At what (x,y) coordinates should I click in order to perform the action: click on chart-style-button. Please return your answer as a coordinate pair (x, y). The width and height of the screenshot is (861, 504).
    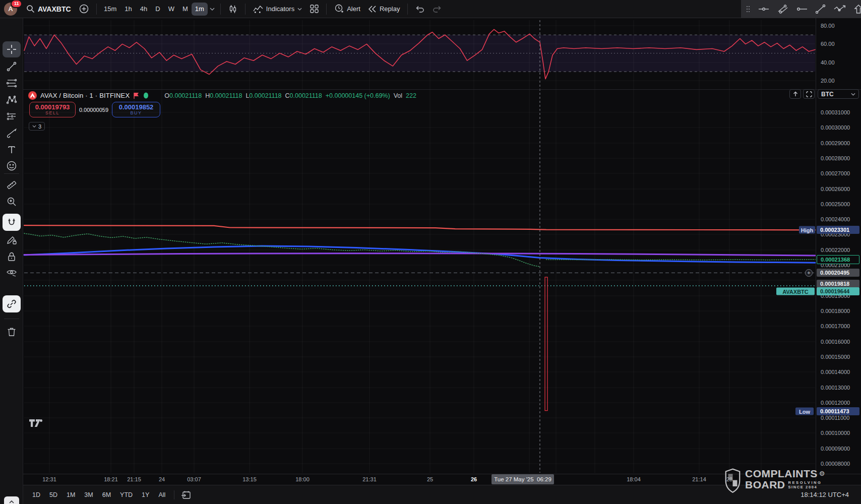
    Looking at the image, I should click on (233, 9).